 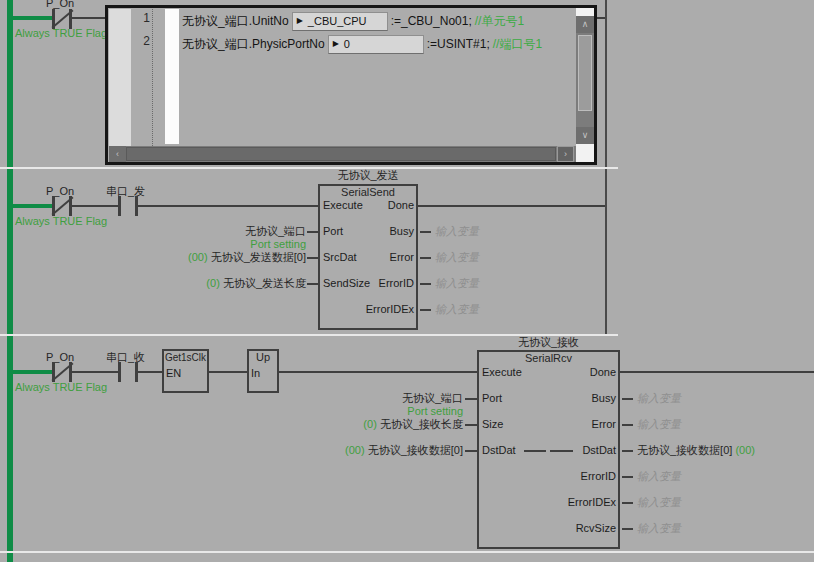 What do you see at coordinates (141, 18) in the screenshot?
I see `st-line-number: 1` at bounding box center [141, 18].